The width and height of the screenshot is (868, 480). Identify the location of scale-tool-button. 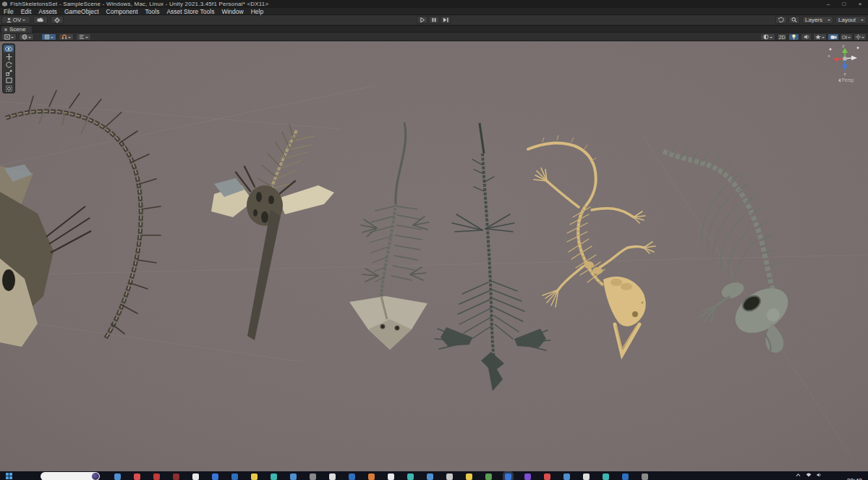
(9, 72).